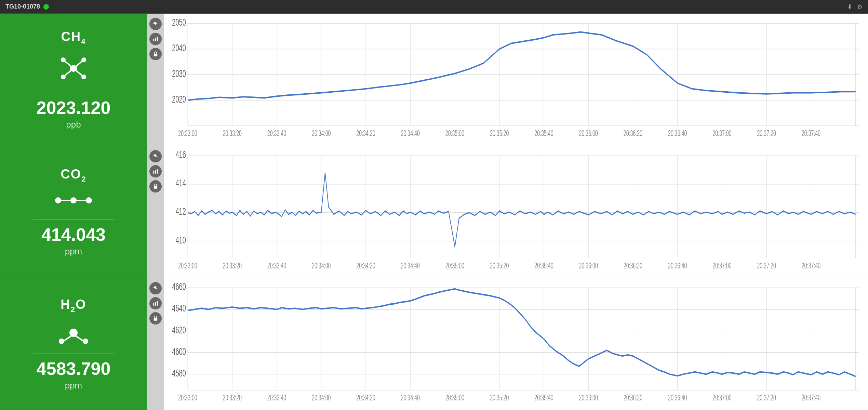 This screenshot has height=410, width=868. What do you see at coordinates (179, 99) in the screenshot?
I see `svg-text: 2020` at bounding box center [179, 99].